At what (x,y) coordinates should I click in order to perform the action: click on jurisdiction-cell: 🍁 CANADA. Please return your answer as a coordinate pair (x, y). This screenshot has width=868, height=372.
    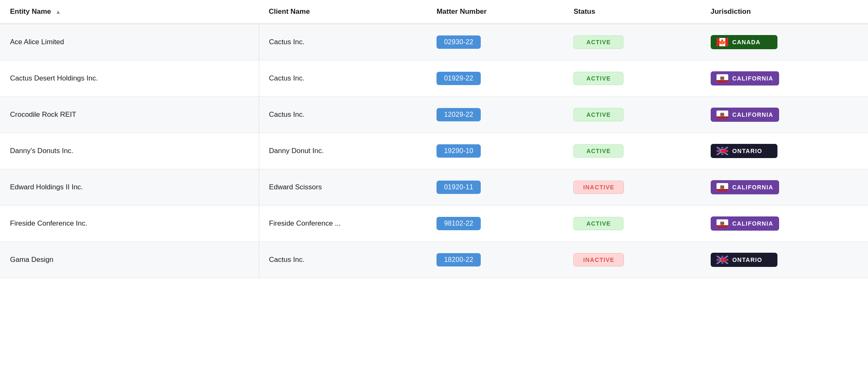
    Looking at the image, I should click on (785, 42).